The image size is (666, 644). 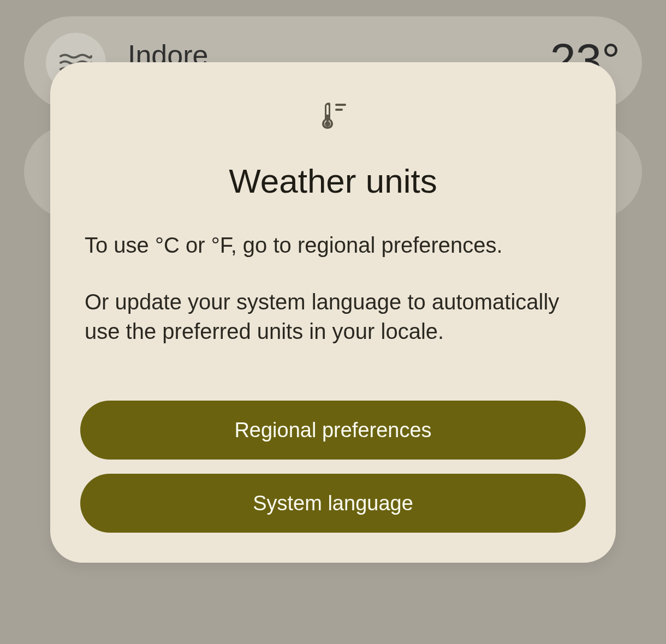 I want to click on regional-preferences-button: Regional preferences, so click(x=333, y=430).